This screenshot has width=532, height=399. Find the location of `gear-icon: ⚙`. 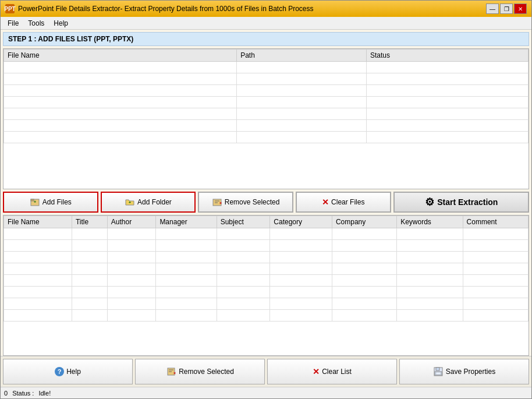

gear-icon: ⚙ is located at coordinates (430, 202).